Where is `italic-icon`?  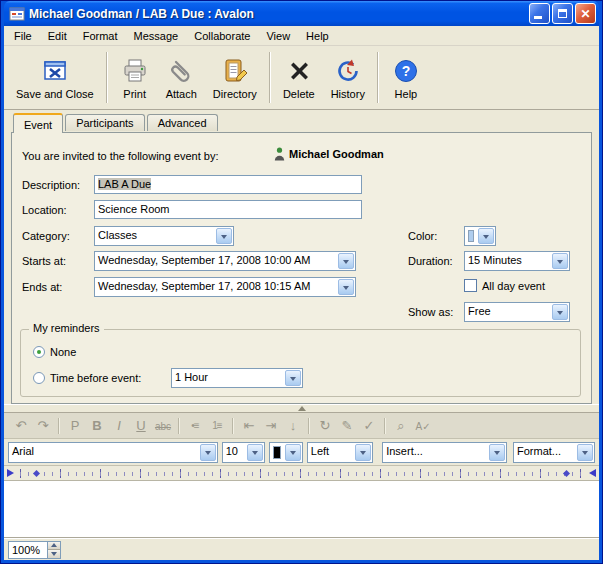
italic-icon is located at coordinates (119, 426).